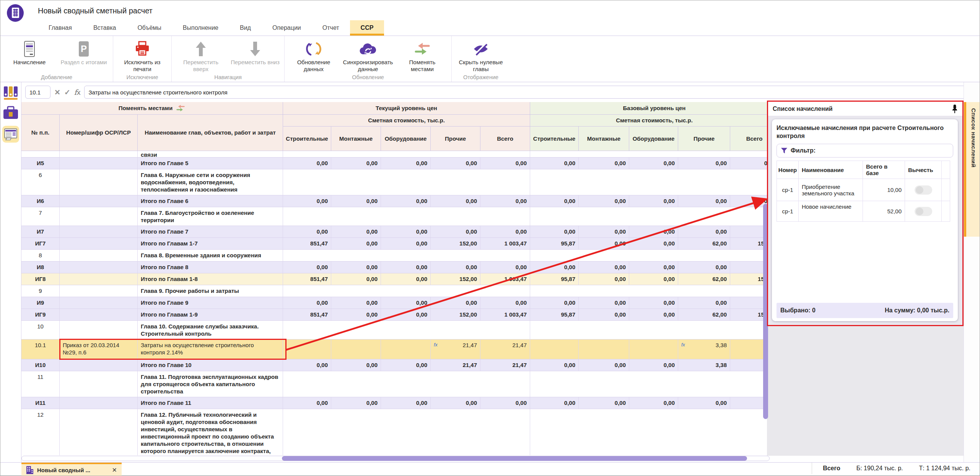  Describe the element at coordinates (555, 244) in the screenshot. I see `cell-value: 95,87` at that location.